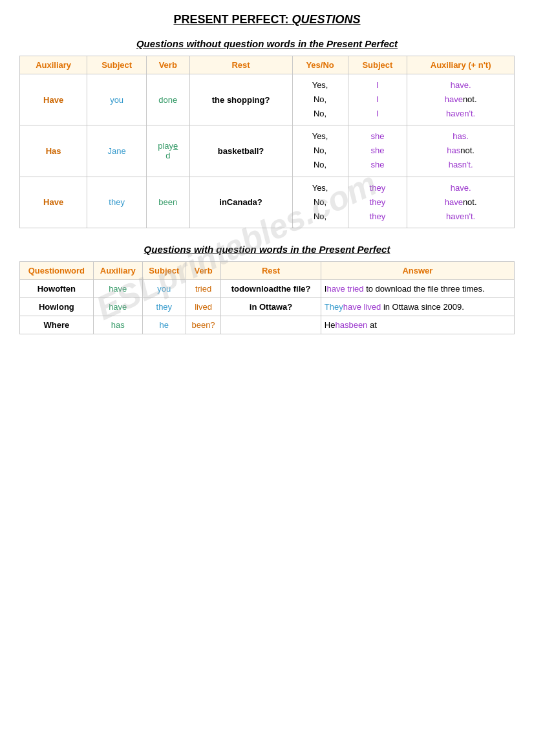 The width and height of the screenshot is (534, 756). What do you see at coordinates (272, 307) in the screenshot?
I see `cell-rest2: in Ottawa?` at bounding box center [272, 307].